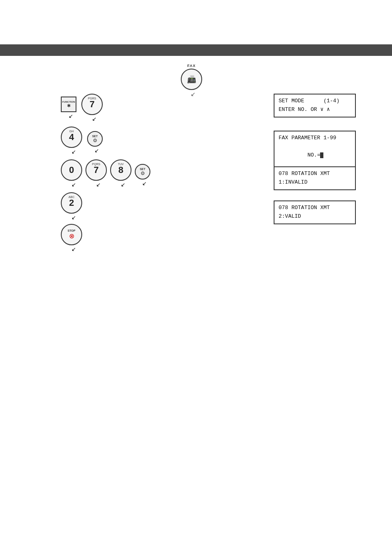 The height and width of the screenshot is (555, 392). Describe the element at coordinates (71, 170) in the screenshot. I see `key-0-number: 0` at that location.